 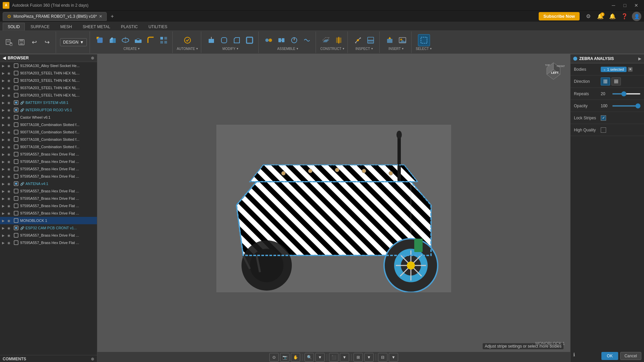 I want to click on display-mode-dropdown: ▼, so click(x=344, y=357).